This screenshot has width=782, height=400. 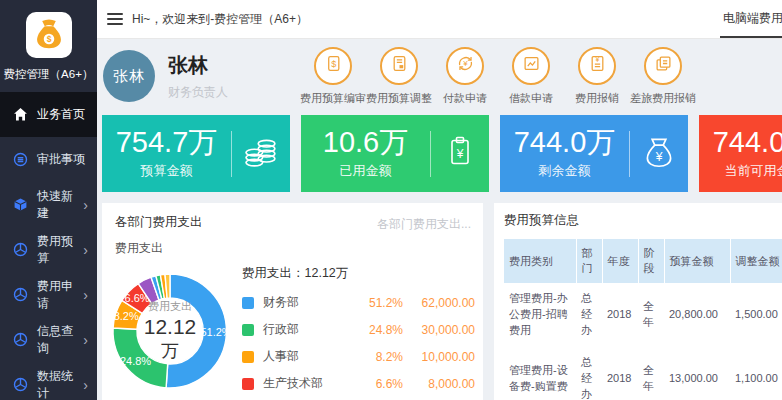 What do you see at coordinates (597, 98) in the screenshot?
I see `quick-action-label: 费用报销` at bounding box center [597, 98].